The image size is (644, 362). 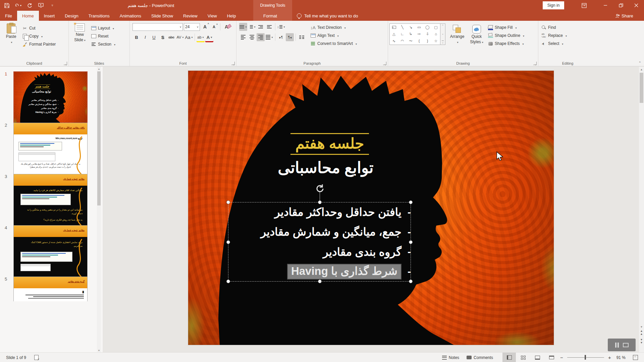 I want to click on tab-design: Design, so click(x=71, y=16).